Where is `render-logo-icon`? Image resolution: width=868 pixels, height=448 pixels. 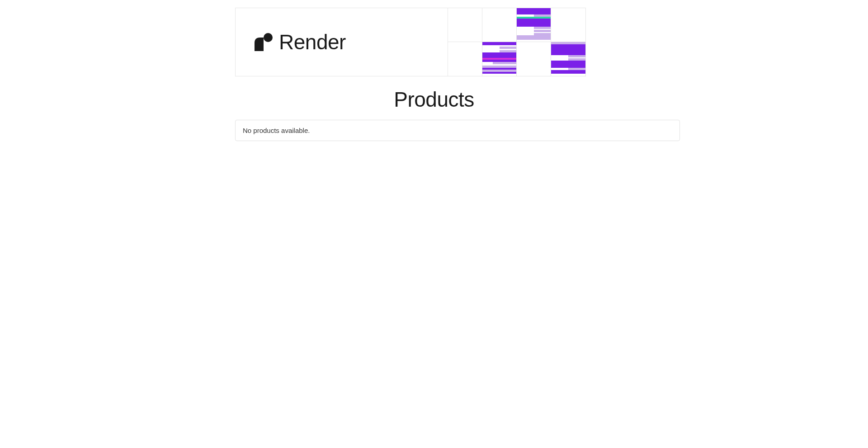
render-logo-icon is located at coordinates (264, 42).